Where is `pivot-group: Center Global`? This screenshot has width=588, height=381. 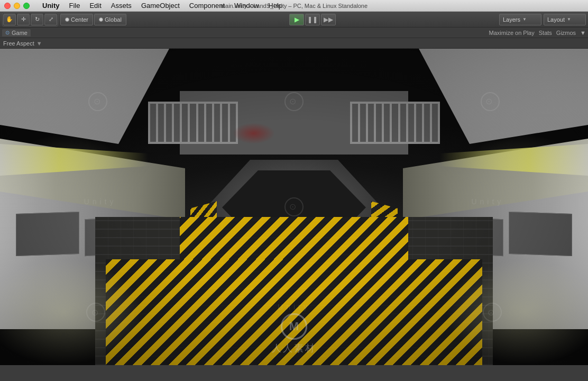
pivot-group: Center Global is located at coordinates (93, 20).